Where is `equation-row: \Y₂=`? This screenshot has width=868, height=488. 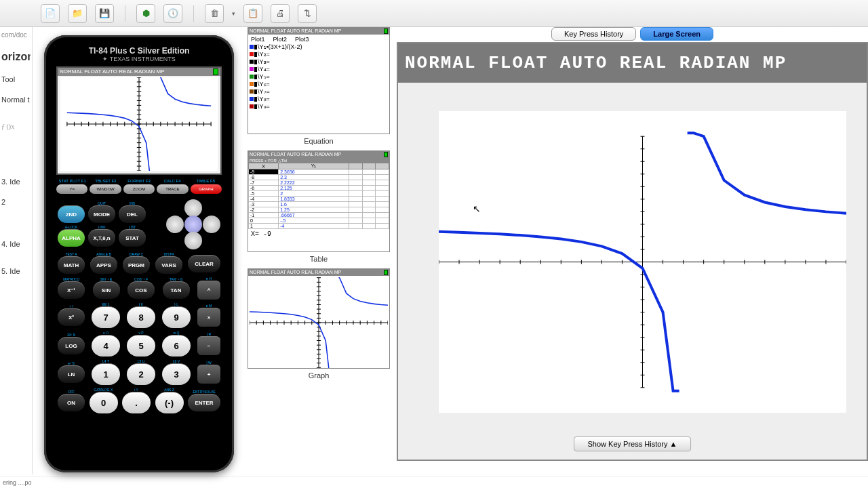
equation-row: \Y₂= is located at coordinates (319, 54).